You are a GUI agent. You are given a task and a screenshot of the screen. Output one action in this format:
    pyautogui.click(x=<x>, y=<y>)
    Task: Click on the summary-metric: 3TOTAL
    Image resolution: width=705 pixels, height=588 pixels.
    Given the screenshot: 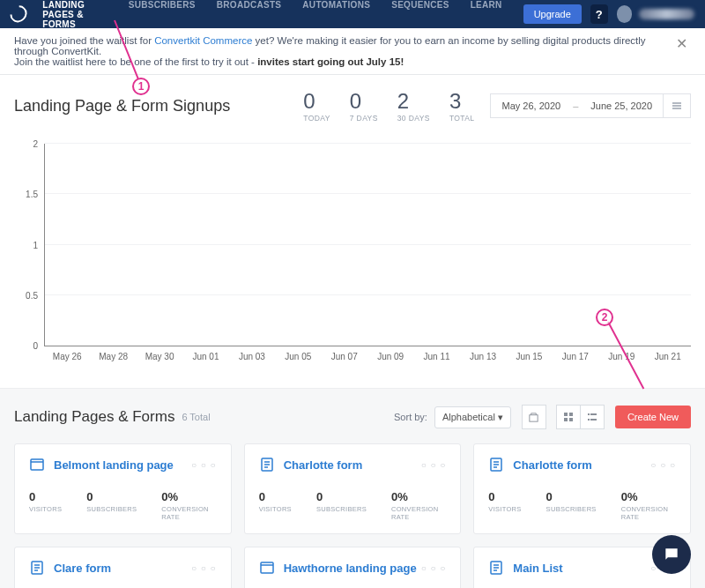 What is the action you would take?
    pyautogui.click(x=462, y=106)
    